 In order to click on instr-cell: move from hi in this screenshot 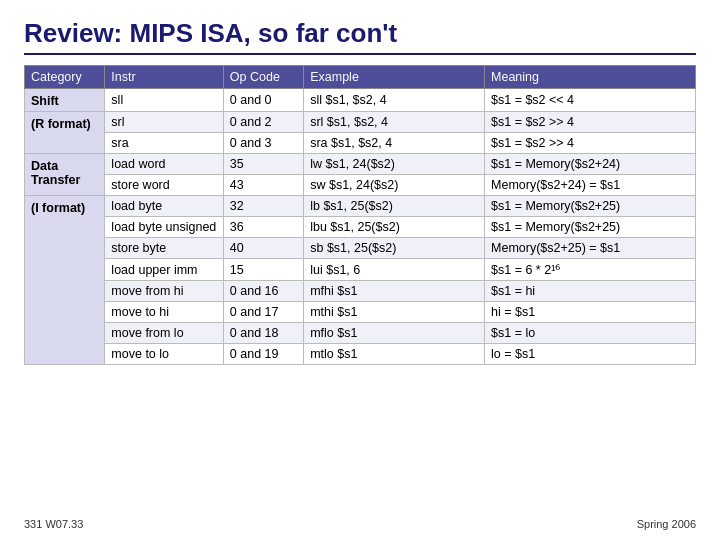, I will do `click(164, 292)`.